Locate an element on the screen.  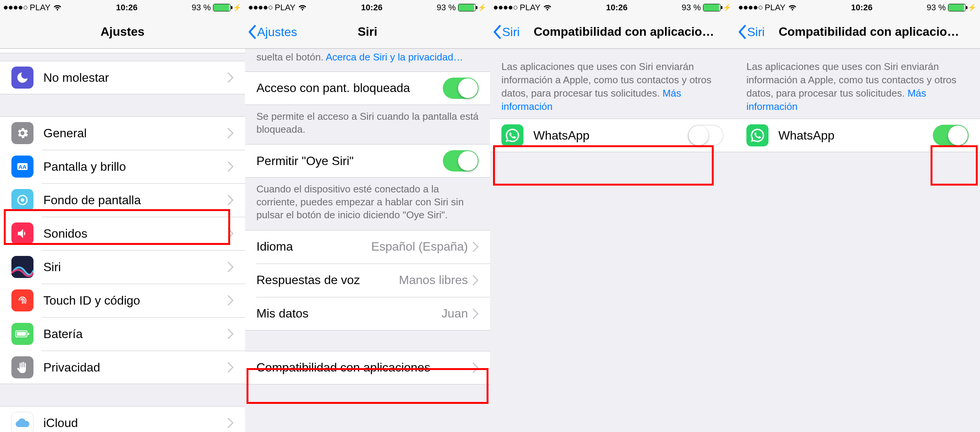
row-label: Compatibilidad con aplicaciones is located at coordinates (364, 367).